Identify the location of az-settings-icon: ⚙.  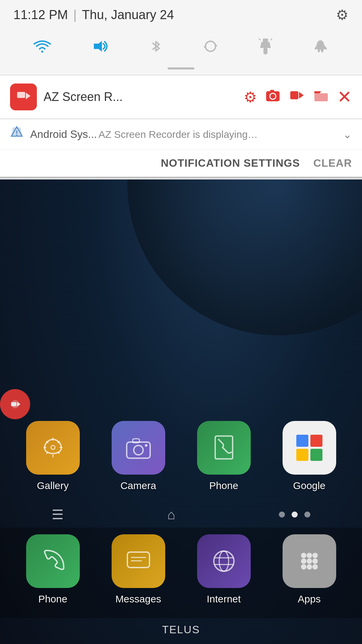
(250, 97).